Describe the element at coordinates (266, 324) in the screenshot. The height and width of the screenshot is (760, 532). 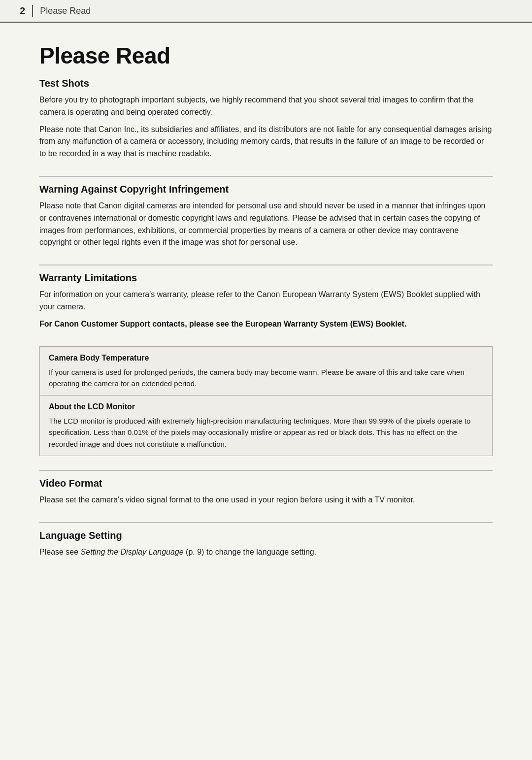
I see `warranty-bold-paragraph: For Canon Customer Support contacts, ple…` at that location.